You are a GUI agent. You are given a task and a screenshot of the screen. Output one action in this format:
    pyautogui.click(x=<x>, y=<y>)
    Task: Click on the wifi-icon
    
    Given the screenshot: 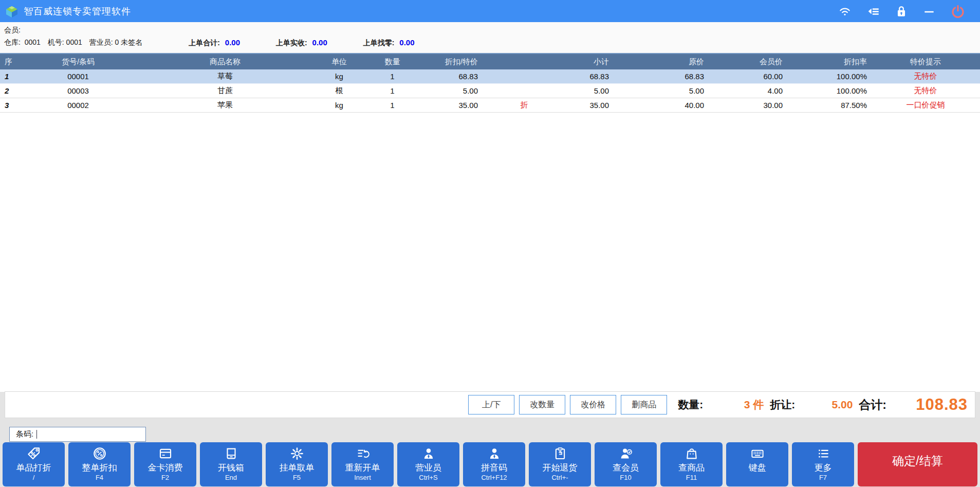 What is the action you would take?
    pyautogui.click(x=845, y=11)
    